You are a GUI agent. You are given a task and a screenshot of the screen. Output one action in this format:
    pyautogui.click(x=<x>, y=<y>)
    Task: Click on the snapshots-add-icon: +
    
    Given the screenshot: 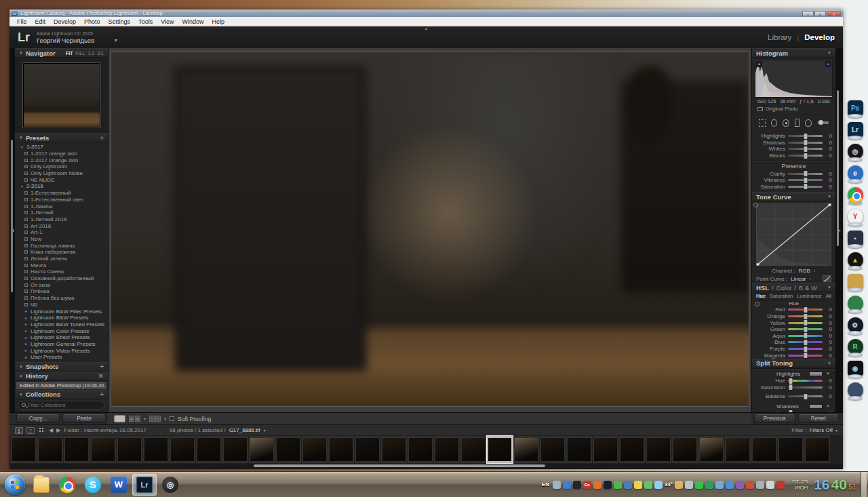 What is the action you would take?
    pyautogui.click(x=102, y=366)
    